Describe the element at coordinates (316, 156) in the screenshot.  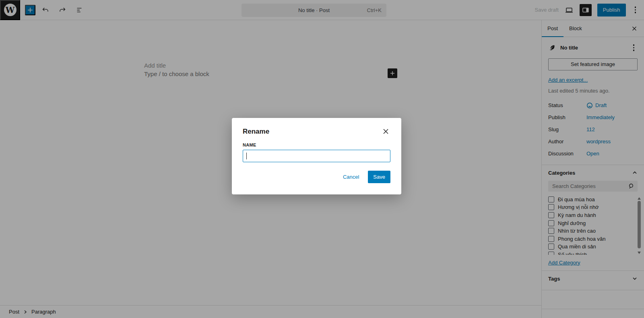
I see `rename-name-input` at that location.